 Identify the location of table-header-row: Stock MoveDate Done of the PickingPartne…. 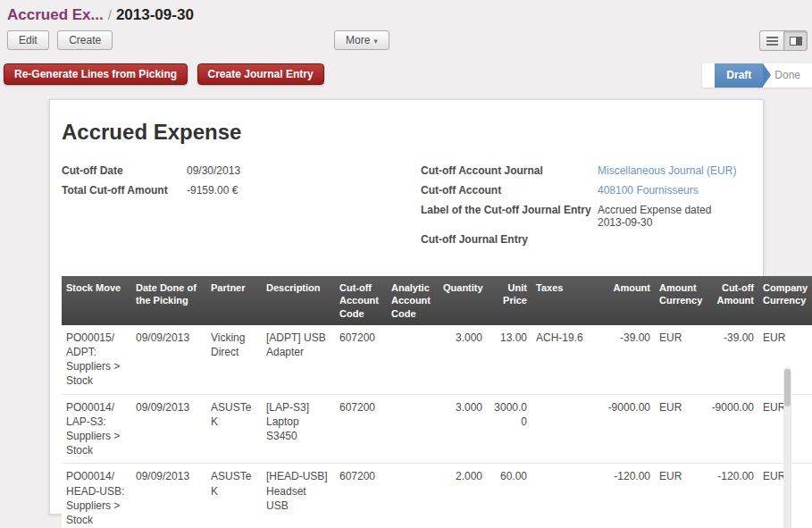
(437, 300).